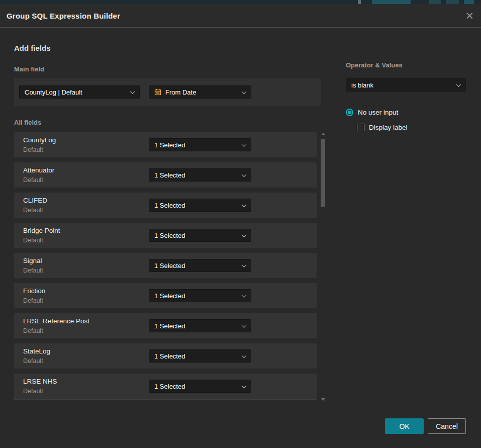  What do you see at coordinates (447, 426) in the screenshot?
I see `cancel-button: Cancel` at bounding box center [447, 426].